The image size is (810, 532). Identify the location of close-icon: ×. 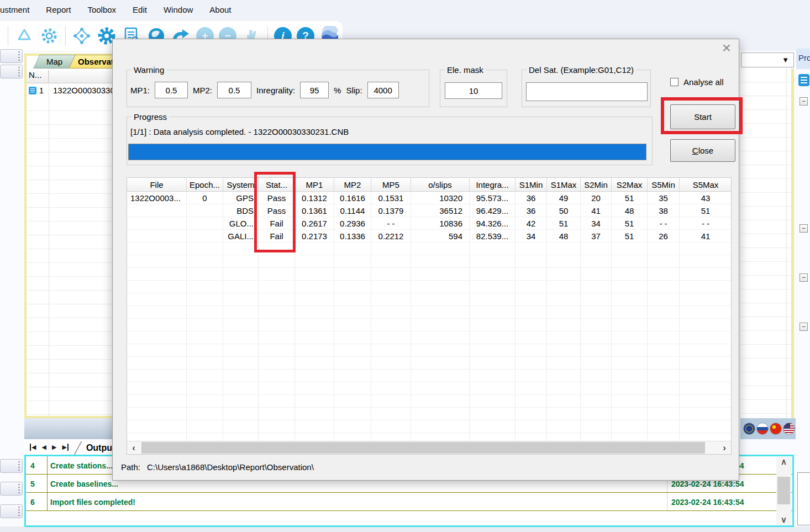
(727, 48).